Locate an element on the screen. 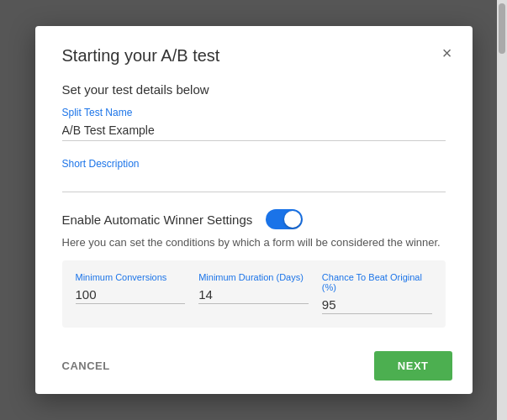 The width and height of the screenshot is (507, 420). condition-label-2: Chance To Beat Original (%) is located at coordinates (377, 282).